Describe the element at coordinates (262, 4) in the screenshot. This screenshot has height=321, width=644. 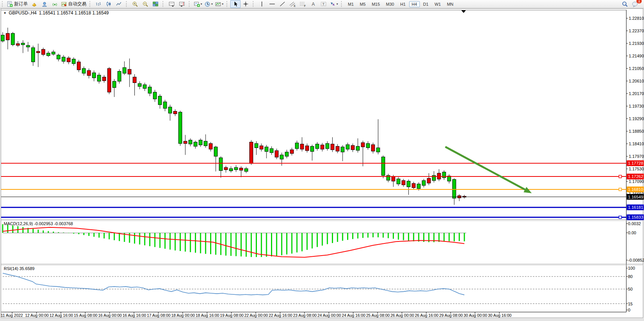
I see `vertical-line-button` at that location.